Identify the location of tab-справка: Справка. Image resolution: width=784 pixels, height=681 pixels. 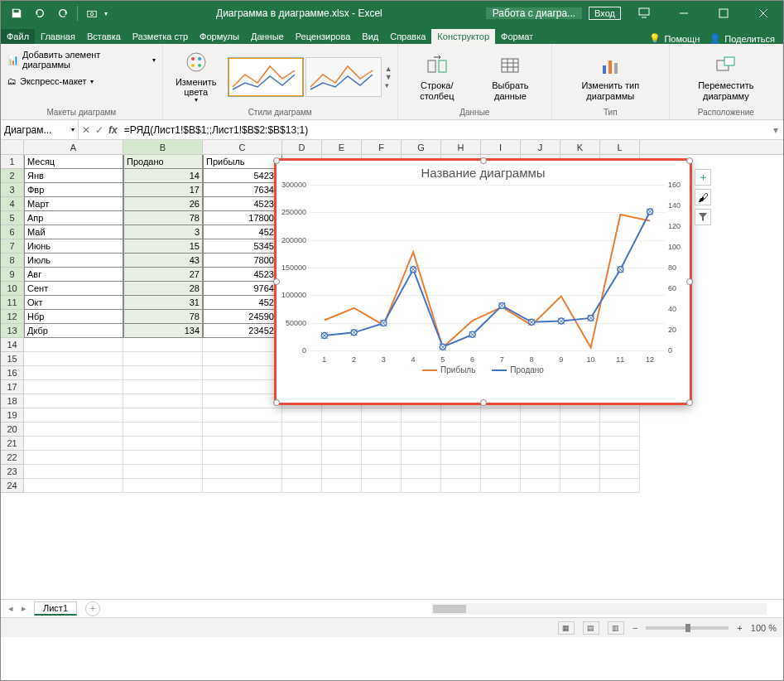
(407, 36).